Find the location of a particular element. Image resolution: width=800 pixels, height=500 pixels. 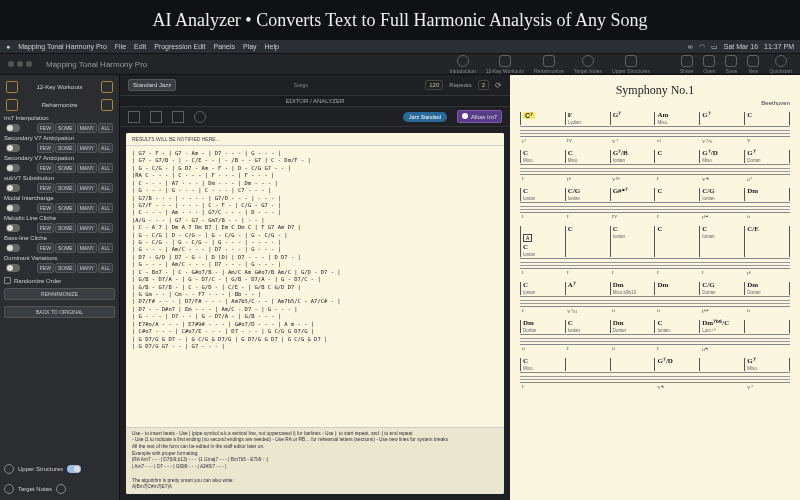

measure: ACIonian is located at coordinates (542, 242).